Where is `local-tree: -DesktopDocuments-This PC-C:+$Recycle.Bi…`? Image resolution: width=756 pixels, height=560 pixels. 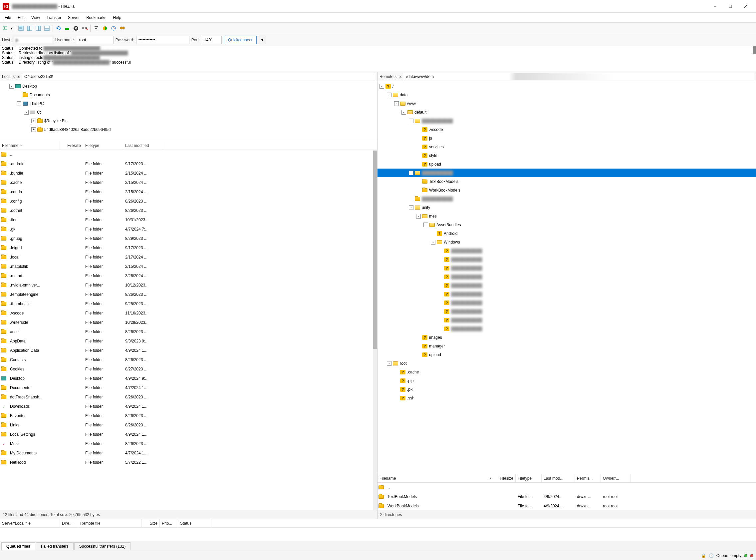 local-tree: -DesktopDocuments-This PC-C:+$Recycle.Bi… is located at coordinates (189, 111).